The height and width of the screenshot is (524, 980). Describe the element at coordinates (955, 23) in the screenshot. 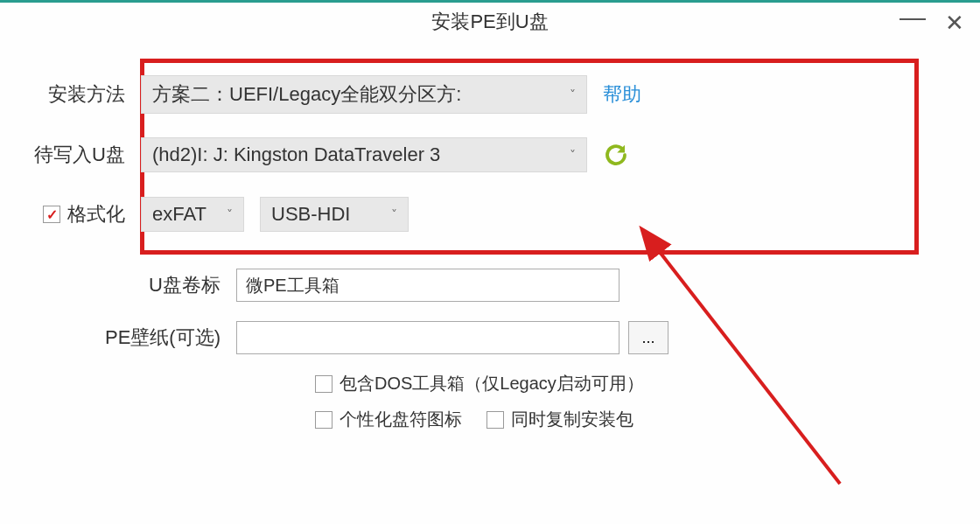

I see `close-button: ✕` at that location.